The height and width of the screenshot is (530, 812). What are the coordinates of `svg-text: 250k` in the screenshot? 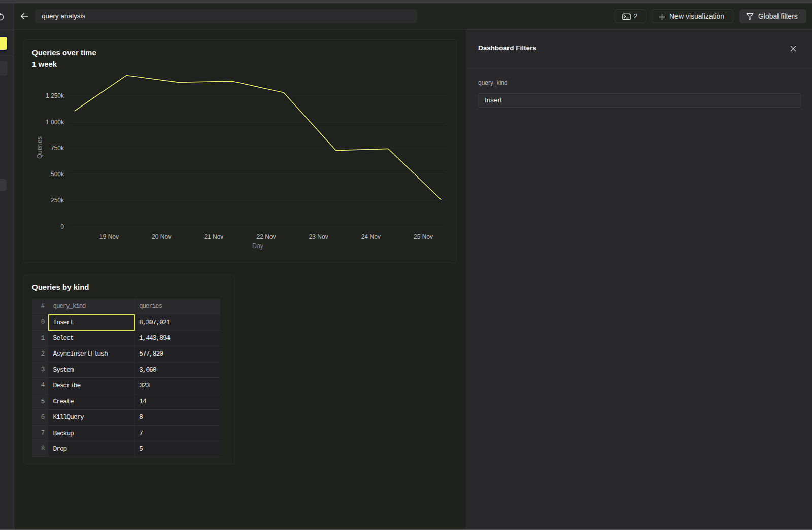 It's located at (58, 200).